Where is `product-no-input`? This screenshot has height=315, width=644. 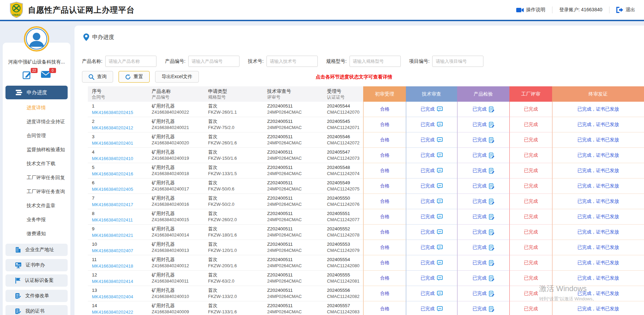 product-no-input is located at coordinates (214, 61).